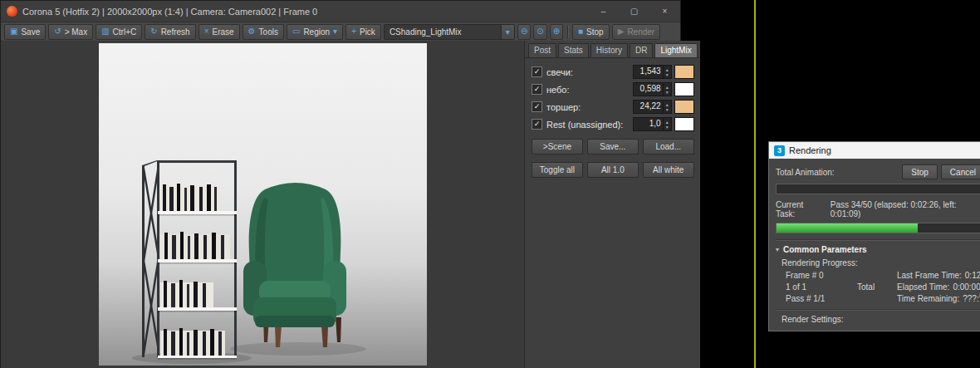 The height and width of the screenshot is (368, 980). What do you see at coordinates (878, 228) in the screenshot?
I see `current-task-progressbar` at bounding box center [878, 228].